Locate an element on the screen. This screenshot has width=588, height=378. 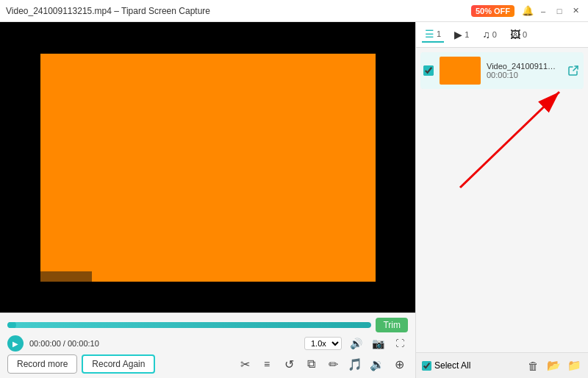
tab-audio: ♫ 0 is located at coordinates (490, 35).